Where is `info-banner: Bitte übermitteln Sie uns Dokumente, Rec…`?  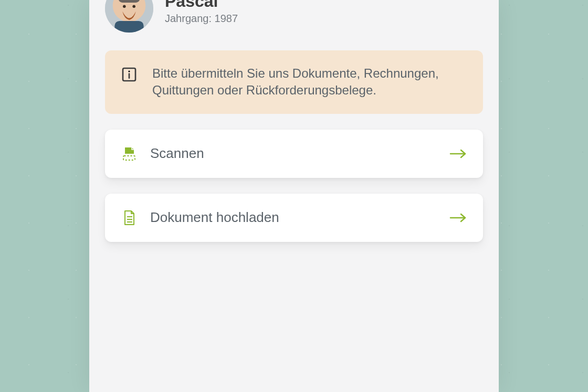 info-banner: Bitte übermitteln Sie uns Dokumente, Rec… is located at coordinates (294, 82).